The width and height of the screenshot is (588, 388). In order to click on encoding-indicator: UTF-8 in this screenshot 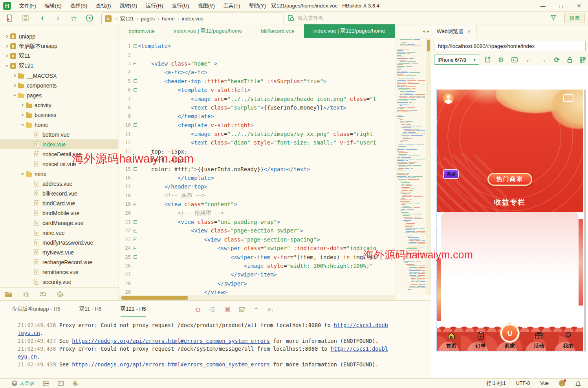, I will do `click(523, 383)`.